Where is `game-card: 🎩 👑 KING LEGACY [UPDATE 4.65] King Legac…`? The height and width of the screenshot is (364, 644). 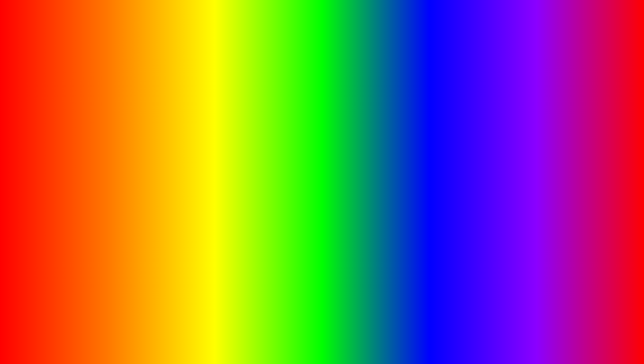
game-card: 🎩 👑 KING LEGACY [UPDATE 4.65] King Legac… is located at coordinates (549, 140).